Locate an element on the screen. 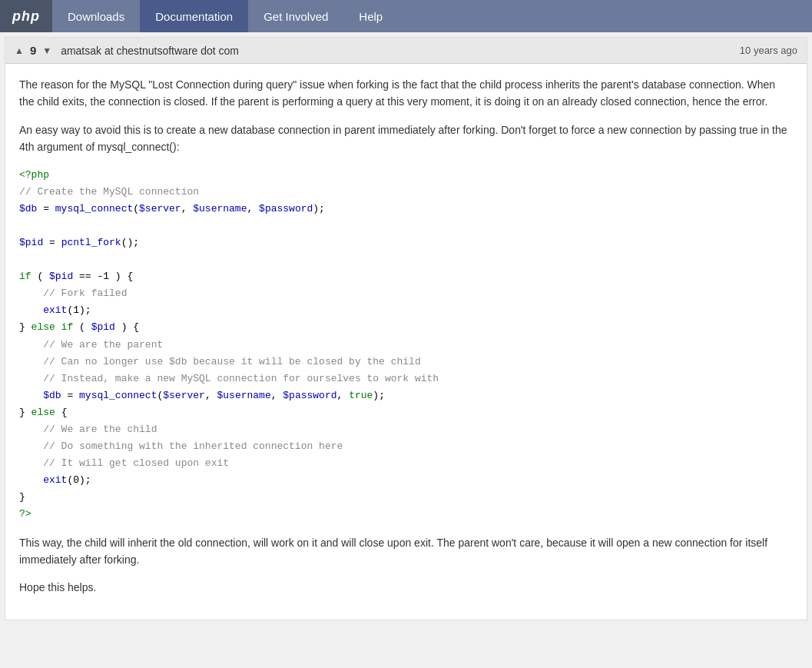 The height and width of the screenshot is (668, 812). nav-get-involved: Get Involved is located at coordinates (296, 16).